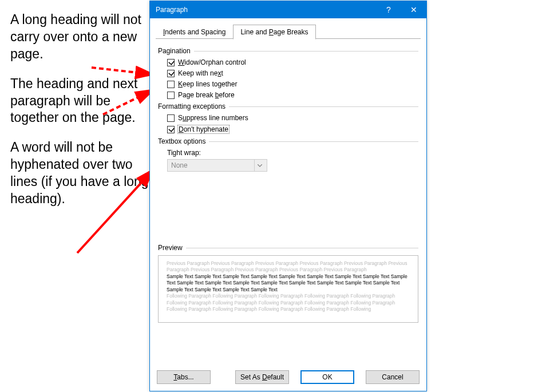 This screenshot has height=392, width=546. What do you see at coordinates (288, 10) in the screenshot?
I see `titlebar: Paragraph ? ✕` at bounding box center [288, 10].